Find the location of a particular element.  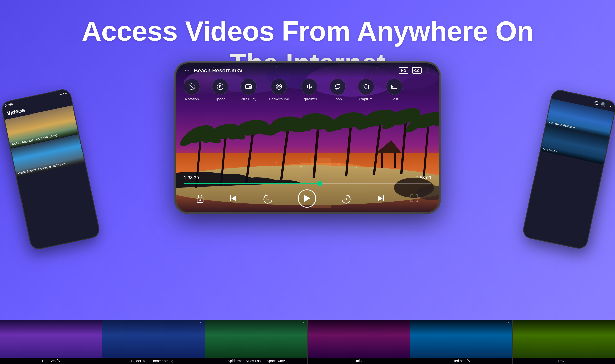

film-label-2: Spider-Man: Home coming... is located at coordinates (154, 361).